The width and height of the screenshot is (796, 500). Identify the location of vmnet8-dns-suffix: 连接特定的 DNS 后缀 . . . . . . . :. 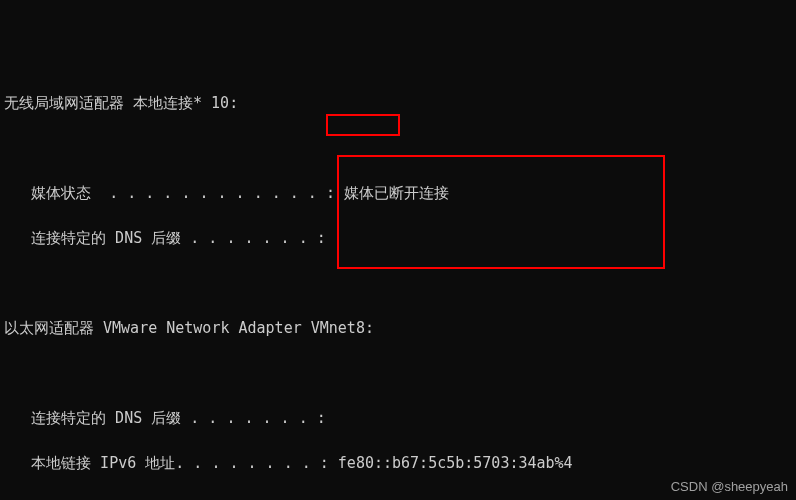
(398, 418).